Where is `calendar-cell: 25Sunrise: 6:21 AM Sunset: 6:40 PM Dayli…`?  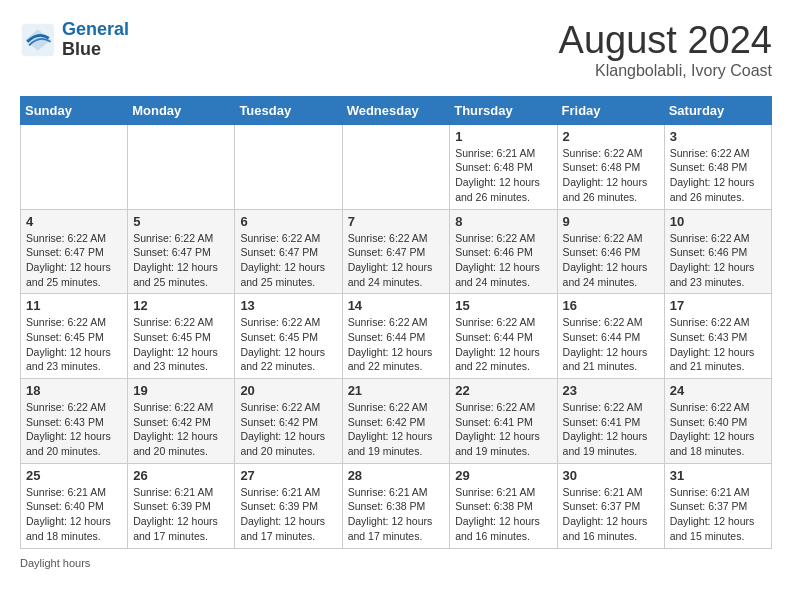
calendar-cell: 25Sunrise: 6:21 AM Sunset: 6:40 PM Dayli… is located at coordinates (74, 506).